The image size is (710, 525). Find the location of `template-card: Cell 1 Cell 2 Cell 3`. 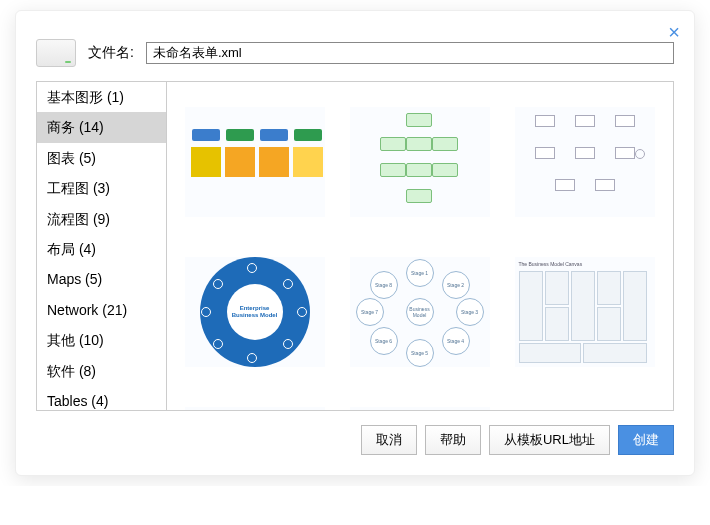

template-card: Cell 1 Cell 2 Cell 3 is located at coordinates (254, 401).